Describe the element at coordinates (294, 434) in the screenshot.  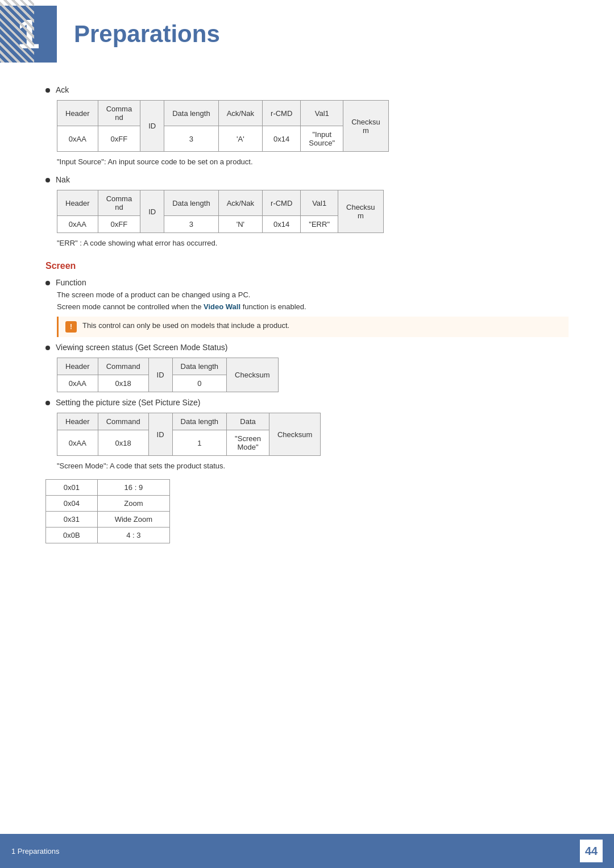
I see `set-header-checksum: Checksum` at that location.